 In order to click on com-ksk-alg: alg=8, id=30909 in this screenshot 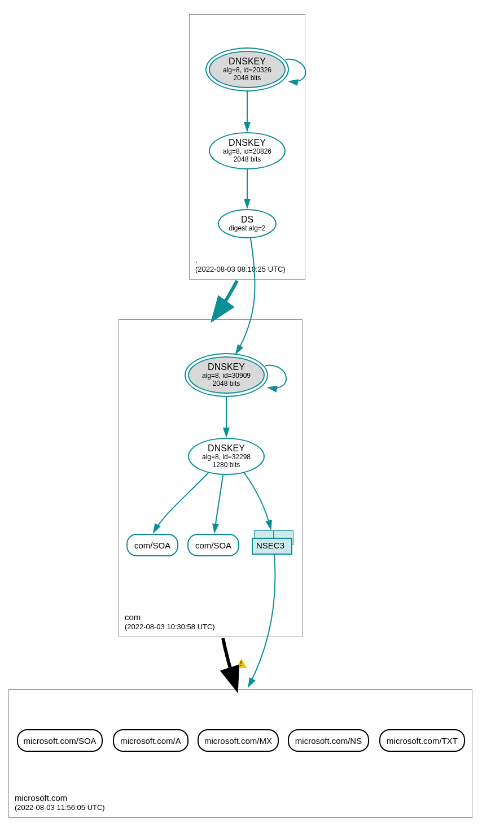, I will do `click(226, 376)`.